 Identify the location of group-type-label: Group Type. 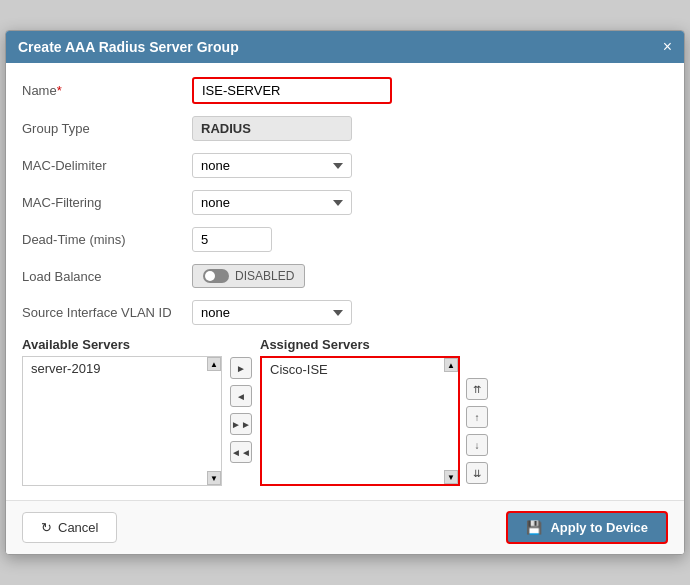
(107, 128).